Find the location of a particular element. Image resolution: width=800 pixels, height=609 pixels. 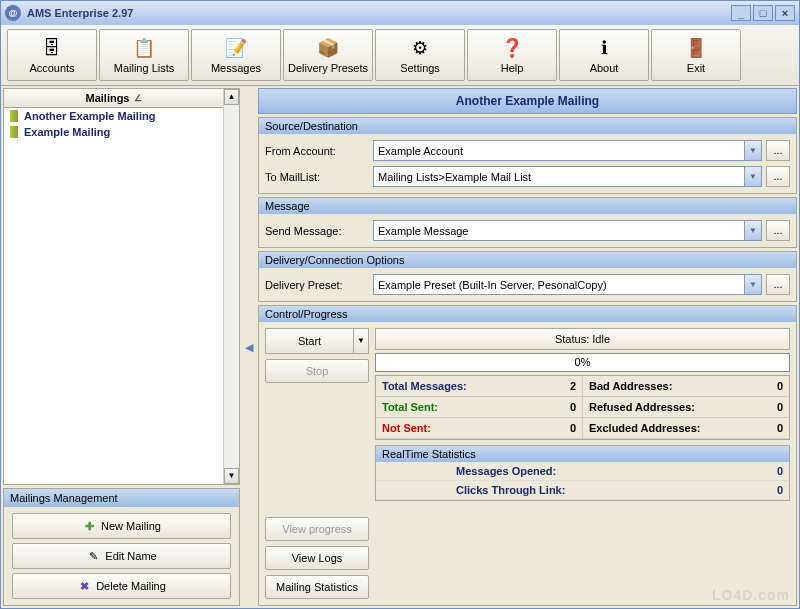

mailing-title: Another Example Mailing is located at coordinates (528, 101).